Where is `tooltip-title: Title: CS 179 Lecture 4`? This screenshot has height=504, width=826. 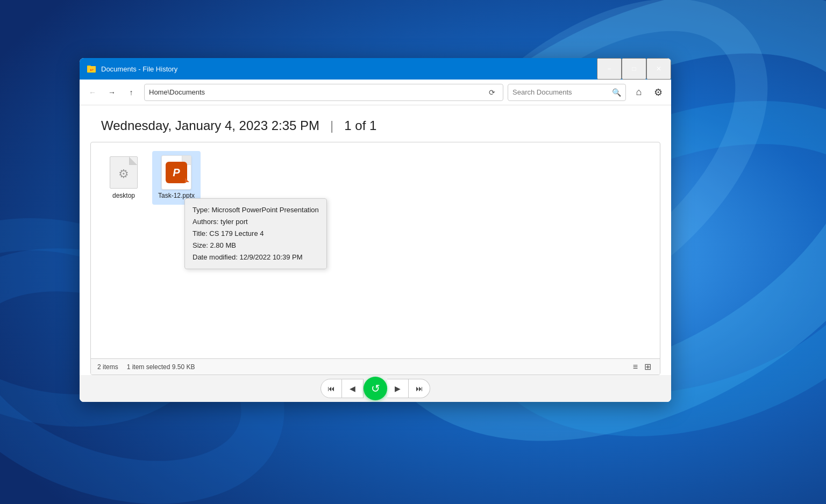 tooltip-title: Title: CS 179 Lecture 4 is located at coordinates (256, 234).